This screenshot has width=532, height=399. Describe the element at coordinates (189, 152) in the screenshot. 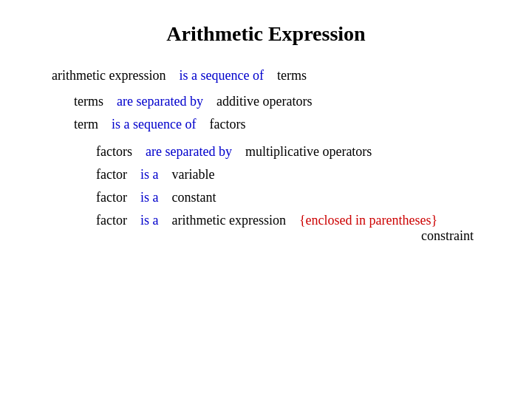

I see `phrase-are-separated-by-2: are separated by` at that location.